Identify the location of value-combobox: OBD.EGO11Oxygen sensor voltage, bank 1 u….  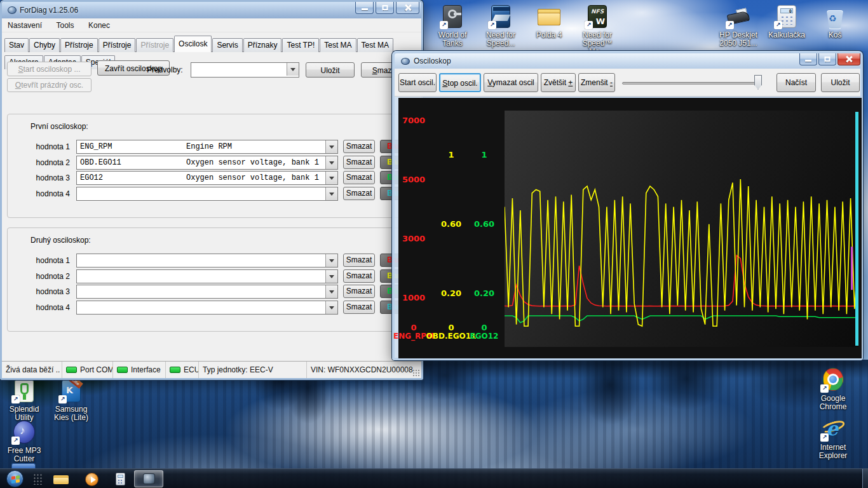
(207, 163).